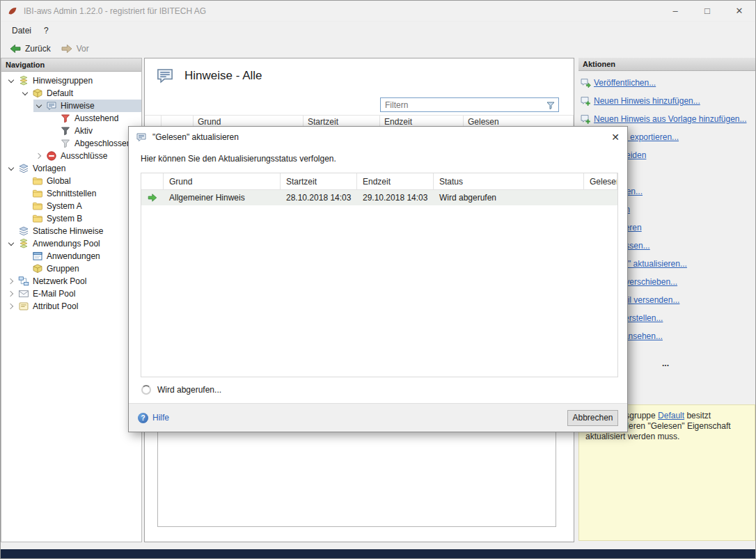 The width and height of the screenshot is (756, 559). What do you see at coordinates (666, 363) in the screenshot?
I see `action-label: ...` at bounding box center [666, 363].